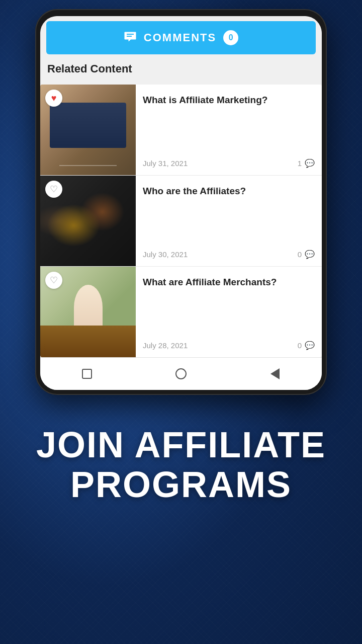 Image resolution: width=362 pixels, height=644 pixels. What do you see at coordinates (181, 445) in the screenshot?
I see `promo-line-1: JOIN AFFILIATE` at bounding box center [181, 445].